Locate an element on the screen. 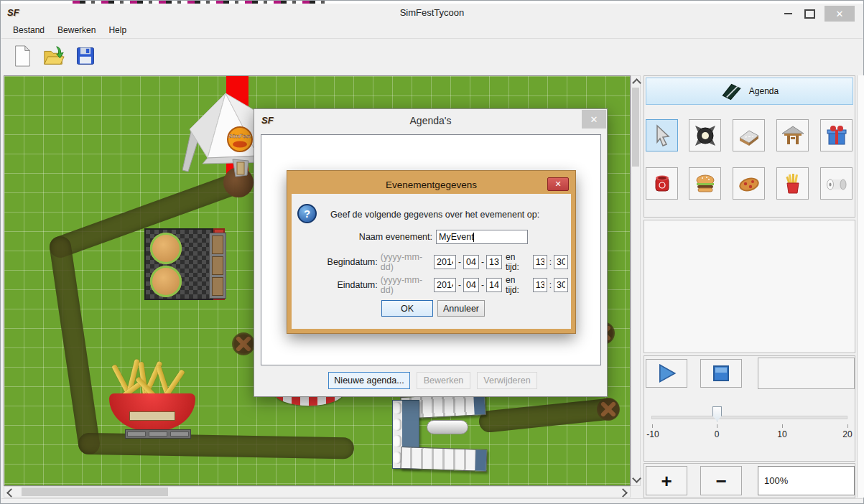  event-dialog-close-button: ✕ is located at coordinates (558, 184).